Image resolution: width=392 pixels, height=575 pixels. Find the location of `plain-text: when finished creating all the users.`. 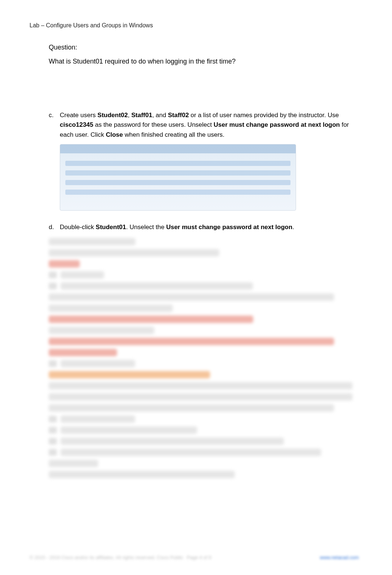

plain-text: when finished creating all the users. is located at coordinates (173, 135).